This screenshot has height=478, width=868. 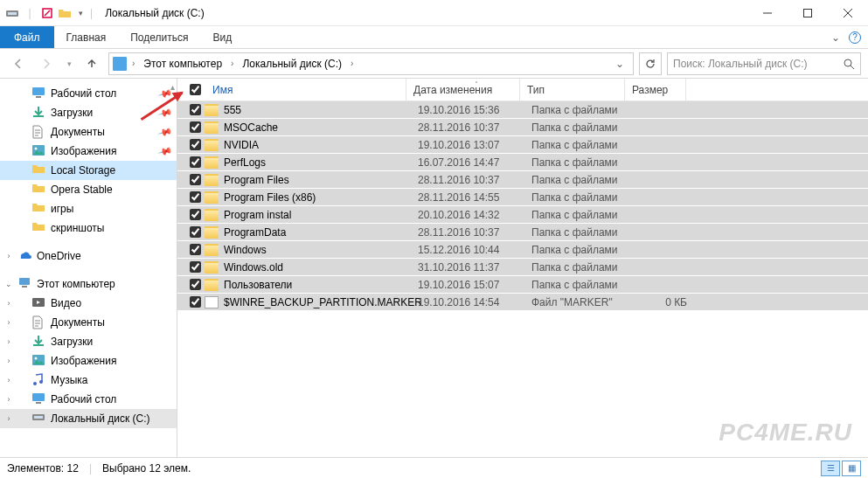 I want to click on tab-share: Поделиться, so click(x=159, y=37).